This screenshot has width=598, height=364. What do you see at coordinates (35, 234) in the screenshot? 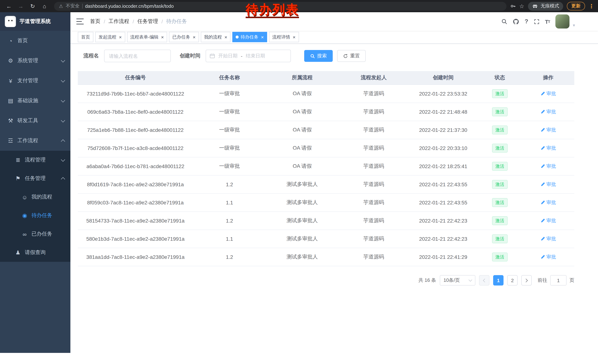
I see `sidebar-item-done-tasks: ∞ 已办任务` at bounding box center [35, 234].